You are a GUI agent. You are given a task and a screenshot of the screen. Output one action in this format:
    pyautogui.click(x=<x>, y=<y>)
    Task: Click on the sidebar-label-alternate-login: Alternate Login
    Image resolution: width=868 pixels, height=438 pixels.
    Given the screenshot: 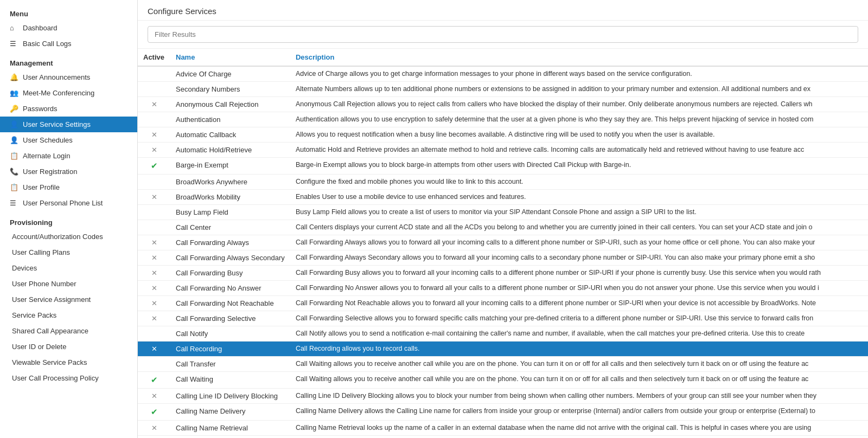 What is the action you would take?
    pyautogui.click(x=47, y=156)
    